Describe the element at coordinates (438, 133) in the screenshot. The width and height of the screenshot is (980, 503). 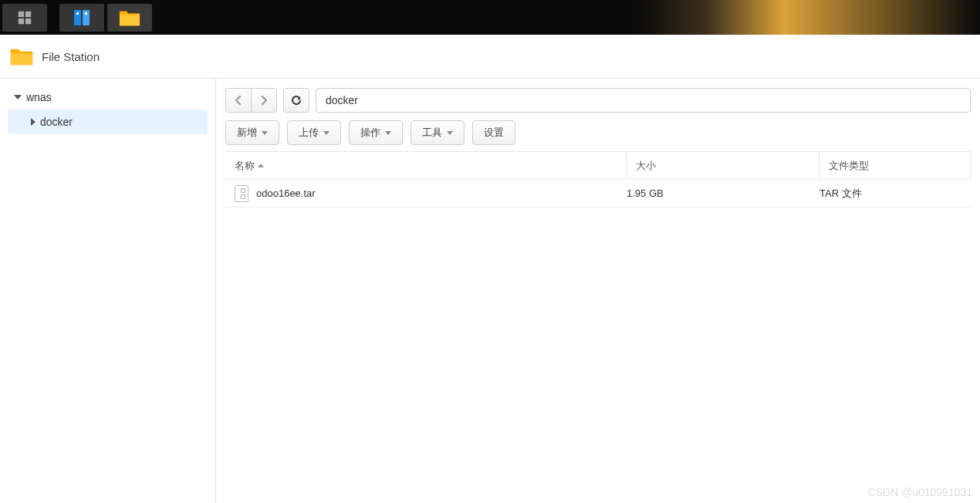
I see `tools-button: 工具` at that location.